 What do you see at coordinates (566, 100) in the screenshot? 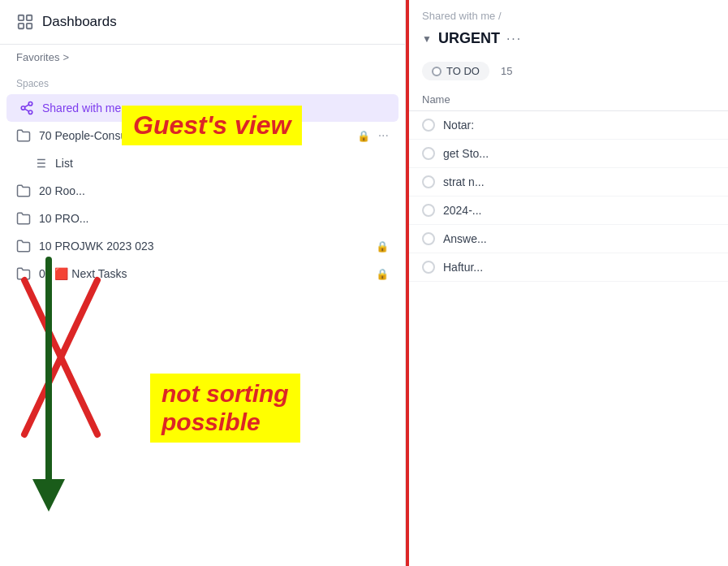
I see `name-column-header: Name` at bounding box center [566, 100].